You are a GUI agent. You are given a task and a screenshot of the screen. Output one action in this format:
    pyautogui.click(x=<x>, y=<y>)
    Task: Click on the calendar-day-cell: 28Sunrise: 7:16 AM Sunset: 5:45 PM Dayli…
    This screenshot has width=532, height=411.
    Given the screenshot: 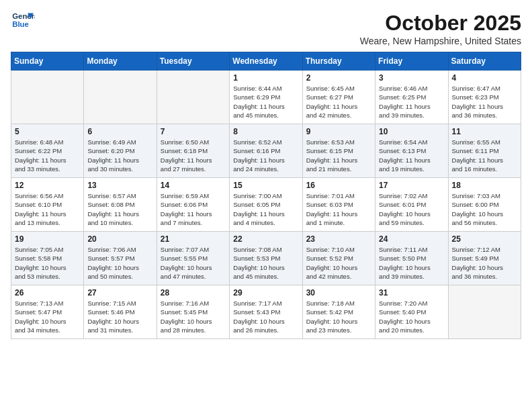 What is the action you would take?
    pyautogui.click(x=193, y=312)
    